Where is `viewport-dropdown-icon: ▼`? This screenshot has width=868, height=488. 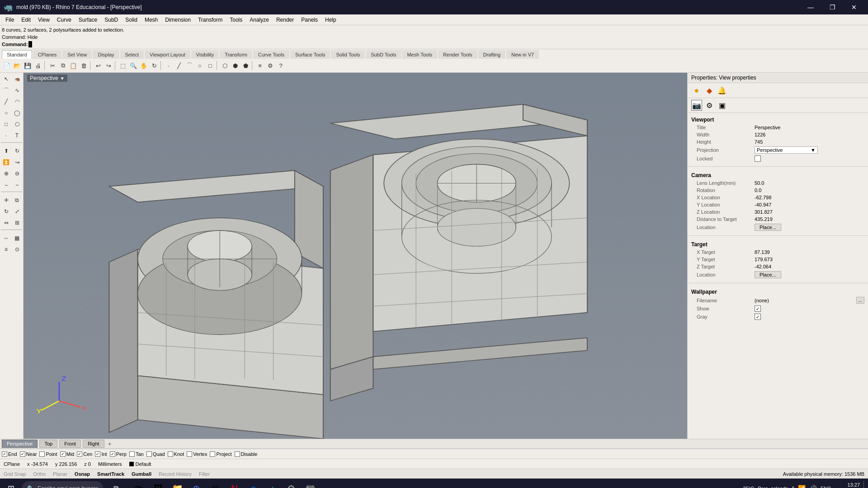
viewport-dropdown-icon: ▼ is located at coordinates (62, 79).